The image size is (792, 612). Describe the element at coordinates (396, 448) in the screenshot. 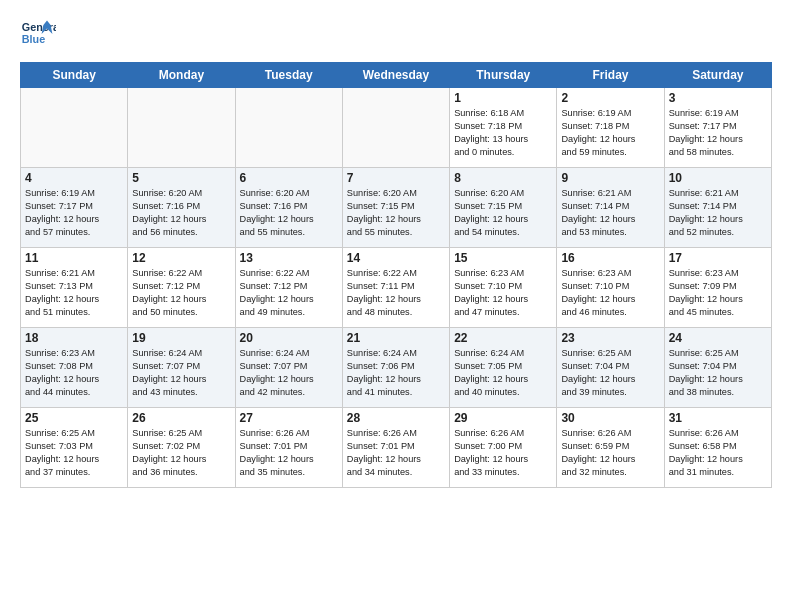

I see `calendar-week-5: 25Sunrise: 6:25 AM Sunset: 7:03 PM Dayli…` at that location.